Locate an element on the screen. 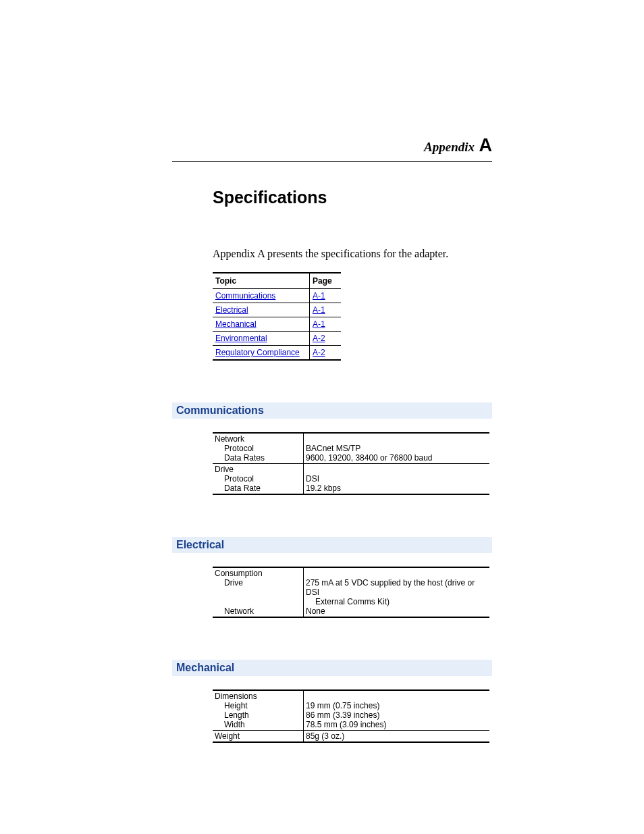 This screenshot has height=834, width=644. toc-row: Communications A-1 is located at coordinates (277, 296).